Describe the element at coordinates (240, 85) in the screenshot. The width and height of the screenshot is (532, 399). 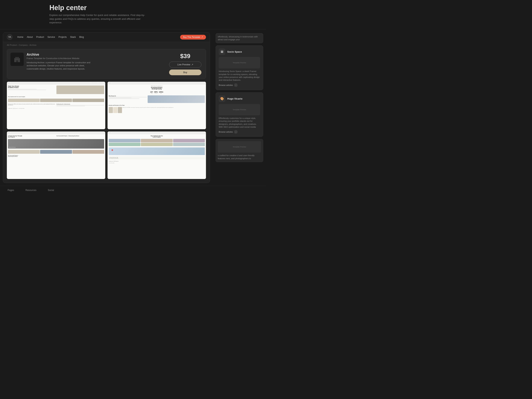
I see `socio-space-browse: Browse articles →` at that location.